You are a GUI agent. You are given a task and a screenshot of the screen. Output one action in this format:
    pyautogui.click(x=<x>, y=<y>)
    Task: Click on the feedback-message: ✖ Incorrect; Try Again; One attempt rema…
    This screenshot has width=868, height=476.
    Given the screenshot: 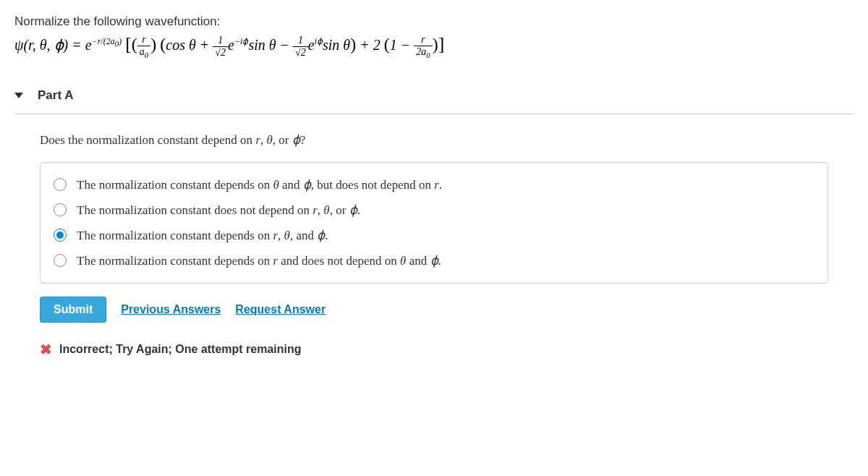 What is the action you would take?
    pyautogui.click(x=447, y=349)
    